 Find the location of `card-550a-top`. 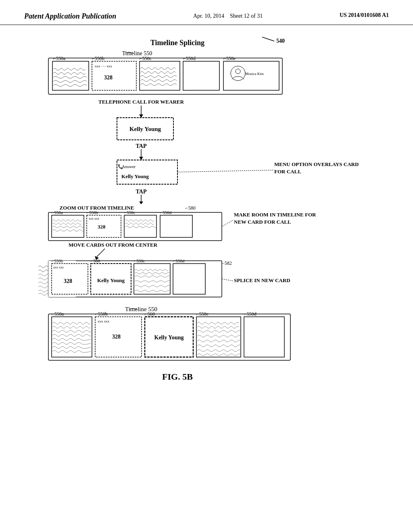

card-550a-top is located at coordinates (71, 76).